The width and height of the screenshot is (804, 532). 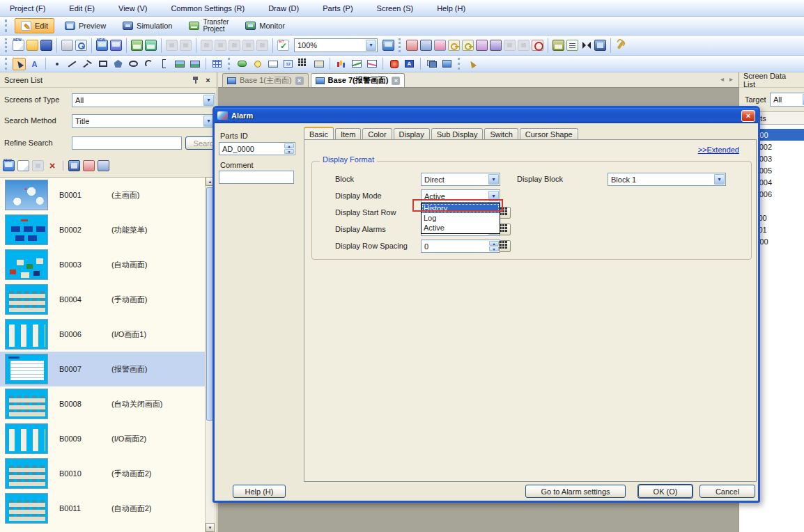 I want to click on window-part-button, so click(x=432, y=64).